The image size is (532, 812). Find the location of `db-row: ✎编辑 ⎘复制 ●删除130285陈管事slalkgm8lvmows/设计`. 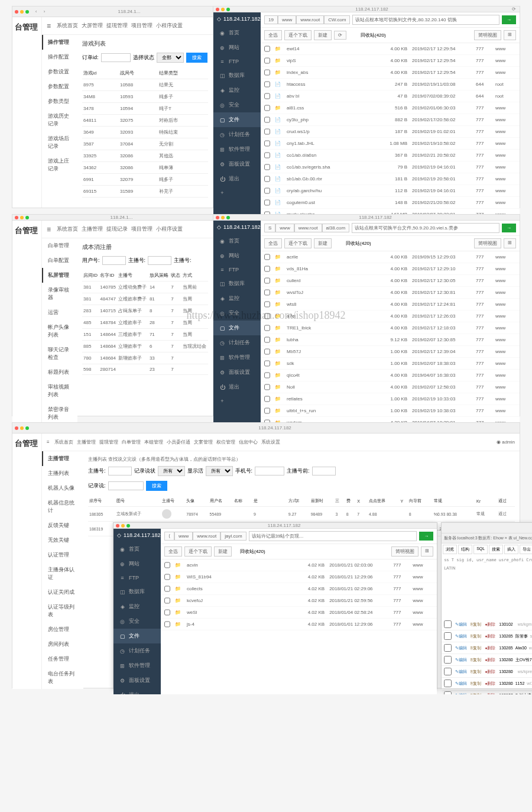

db-row: ✎编辑 ⎘复制 ●删除130285陈管事slalkgm8lvmows/设计 is located at coordinates (487, 636).